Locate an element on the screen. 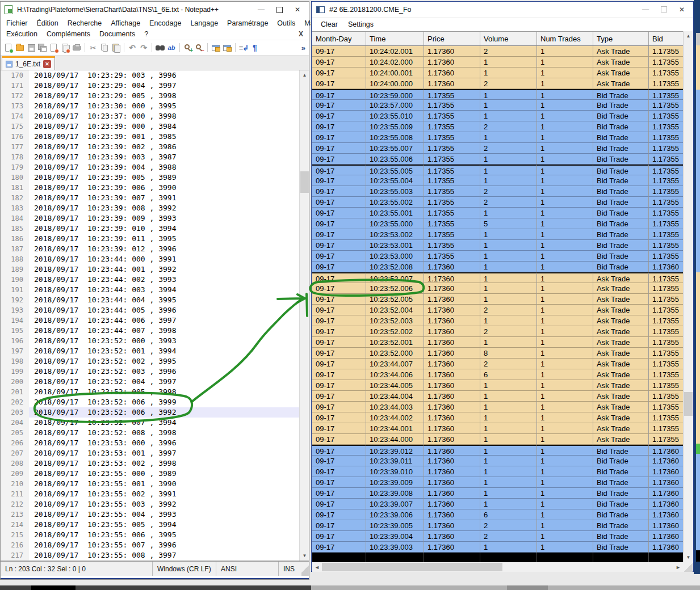 The image size is (700, 590). table-row: 09-1710:23:55.0091.1735521Bid Trade1.173… is located at coordinates (498, 127).